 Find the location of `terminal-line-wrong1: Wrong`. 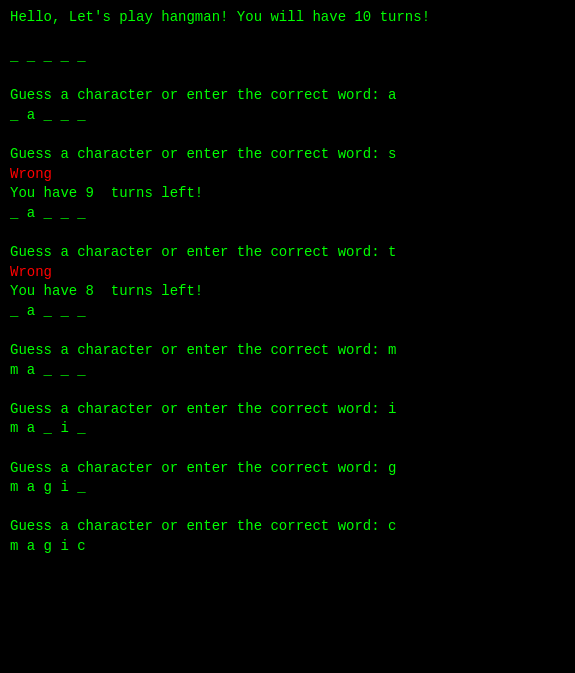

terminal-line-wrong1: Wrong is located at coordinates (288, 175).